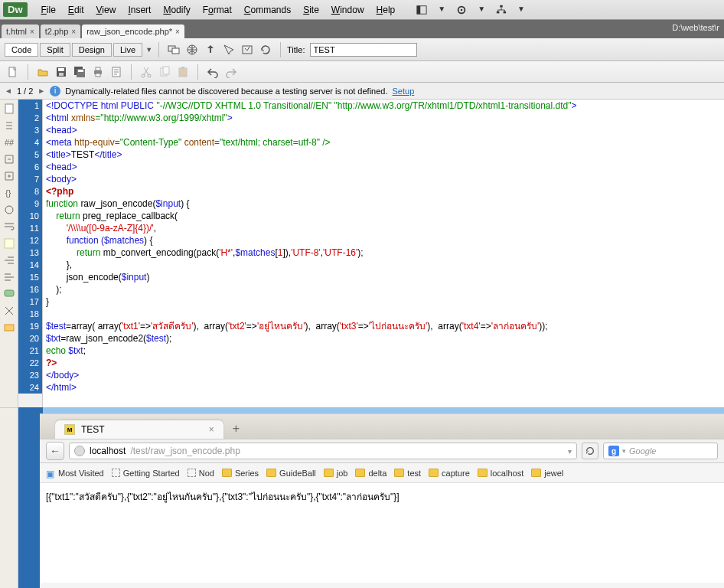  Describe the element at coordinates (422, 10) in the screenshot. I see `layout-icon` at that location.